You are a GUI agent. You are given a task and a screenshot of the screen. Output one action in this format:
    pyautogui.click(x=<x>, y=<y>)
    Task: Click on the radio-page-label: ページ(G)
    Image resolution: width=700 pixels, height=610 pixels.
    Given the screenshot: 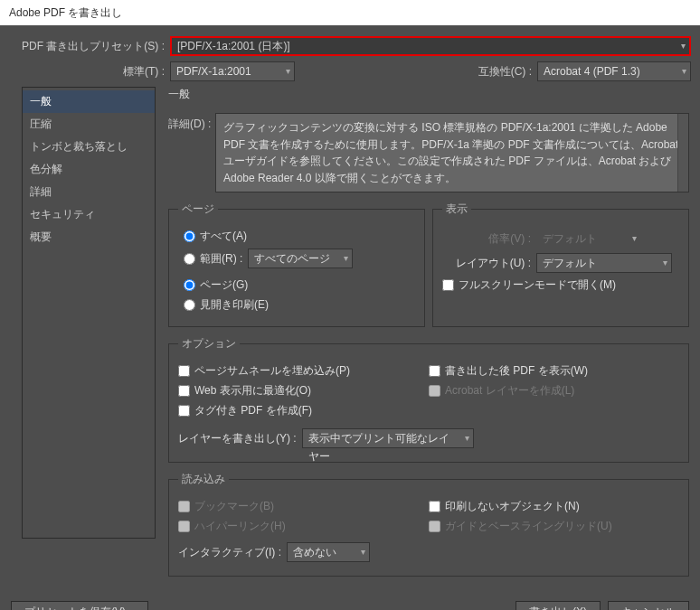 What is the action you would take?
    pyautogui.click(x=224, y=286)
    